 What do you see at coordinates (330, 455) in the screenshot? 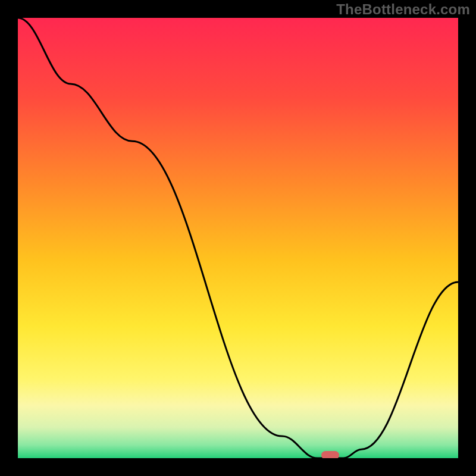
I see `optimum-marker` at bounding box center [330, 455].